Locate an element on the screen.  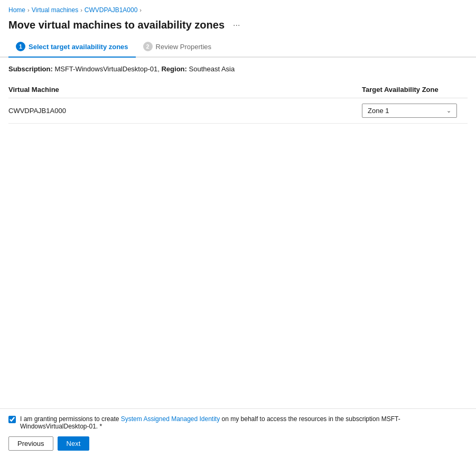
col-header-vm: Virtual Machine is located at coordinates (185, 90).